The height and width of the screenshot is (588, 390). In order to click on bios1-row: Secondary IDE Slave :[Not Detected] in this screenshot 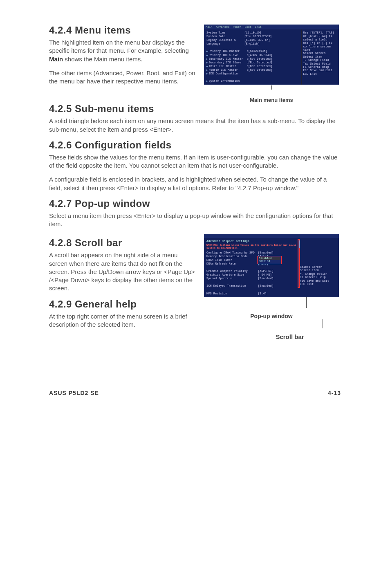, I will do `click(253, 63)`.